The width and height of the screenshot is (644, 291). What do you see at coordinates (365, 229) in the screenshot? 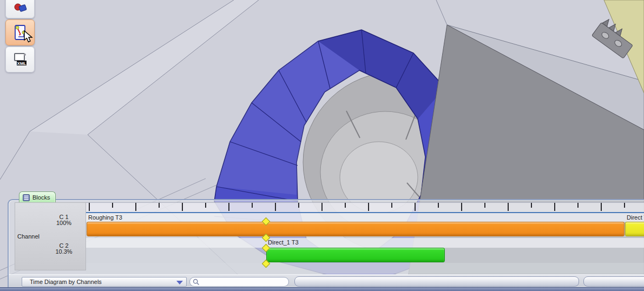
I see `channel-1-bar-row` at bounding box center [365, 229].